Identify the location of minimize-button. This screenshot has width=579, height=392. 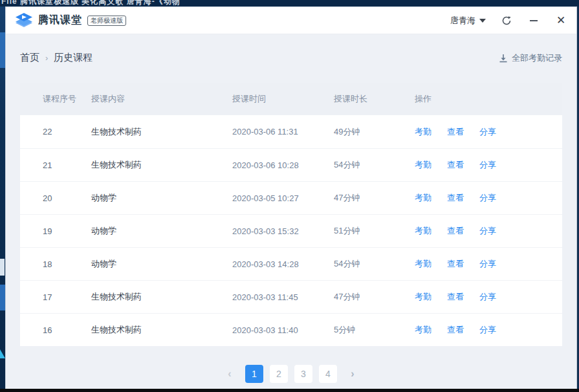
(534, 21).